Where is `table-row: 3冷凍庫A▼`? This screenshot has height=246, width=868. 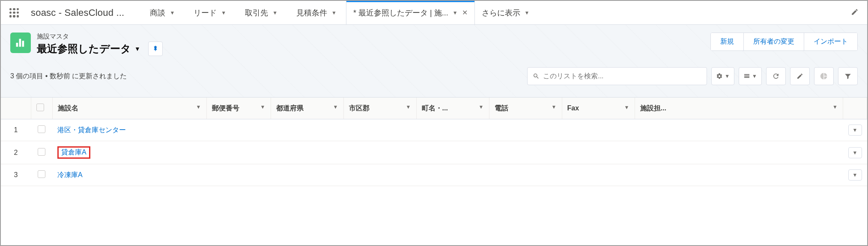 table-row: 3冷凍庫A▼ is located at coordinates (434, 175).